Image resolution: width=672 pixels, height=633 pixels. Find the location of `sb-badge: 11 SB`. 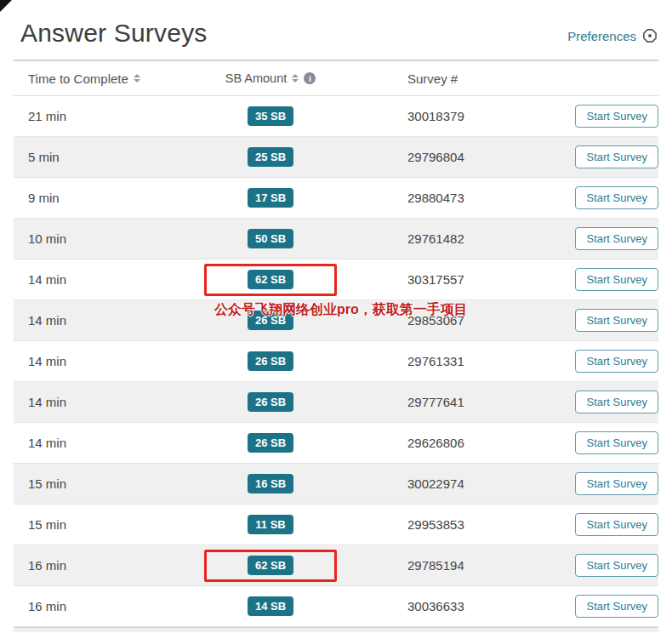

sb-badge: 11 SB is located at coordinates (271, 525).